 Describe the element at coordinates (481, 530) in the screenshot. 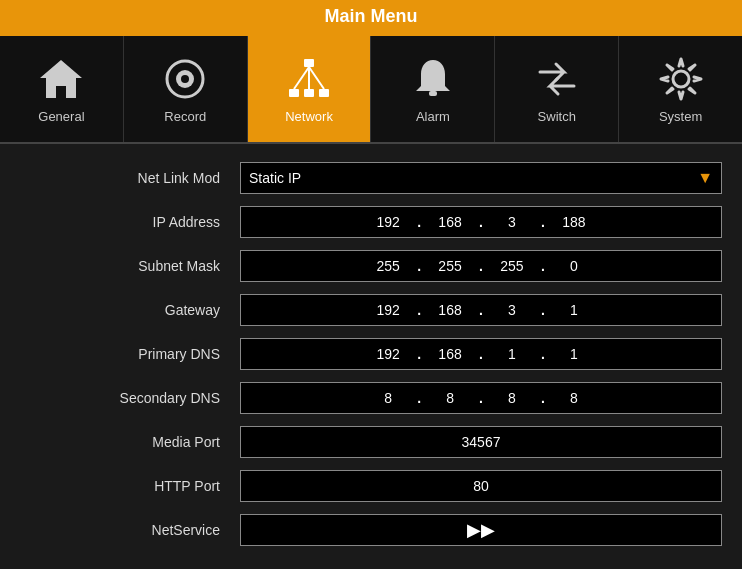

I see `netservice-value: ▶▶` at that location.